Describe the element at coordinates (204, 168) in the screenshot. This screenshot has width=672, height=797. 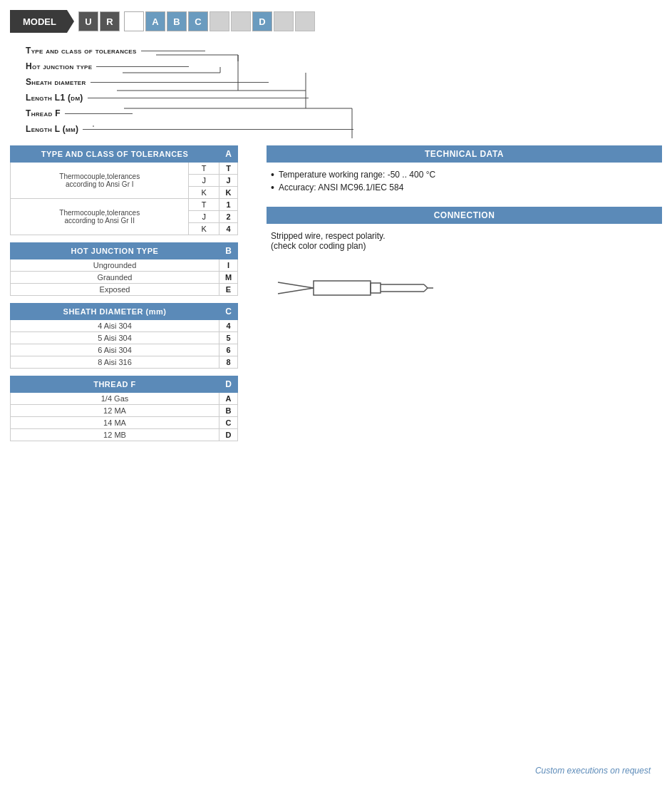
I see `type-T-gr1: T` at that location.